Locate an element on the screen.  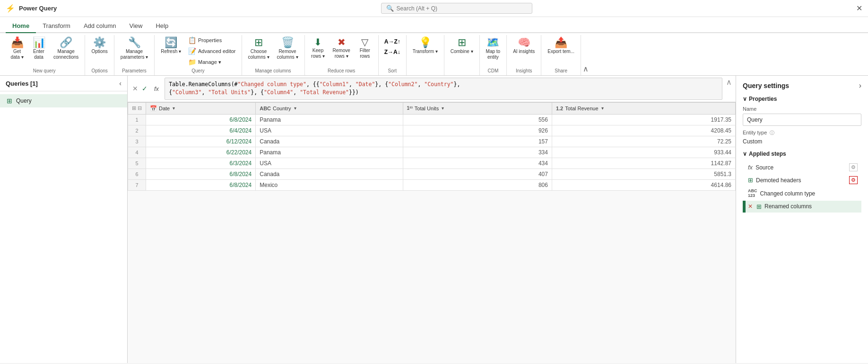
applied-step-demoted-headers: ⊞ Demoted headers ⚙ is located at coordinates (802, 180).